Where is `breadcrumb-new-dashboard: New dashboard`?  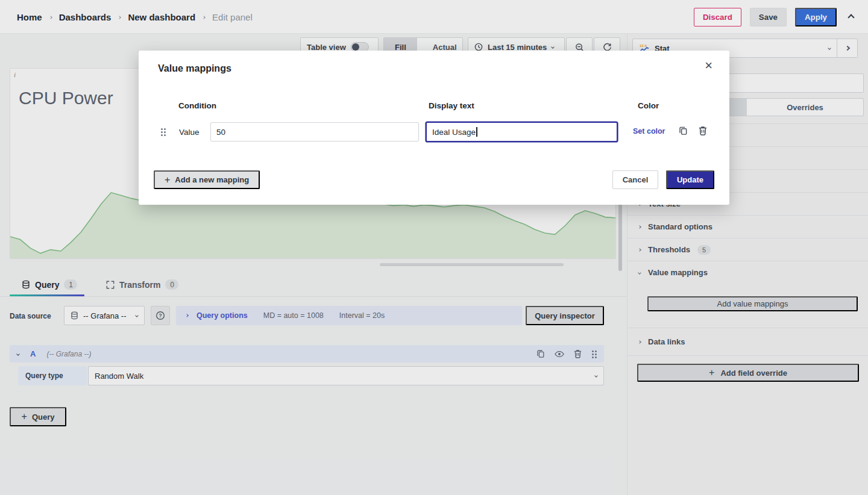
breadcrumb-new-dashboard: New dashboard is located at coordinates (162, 17).